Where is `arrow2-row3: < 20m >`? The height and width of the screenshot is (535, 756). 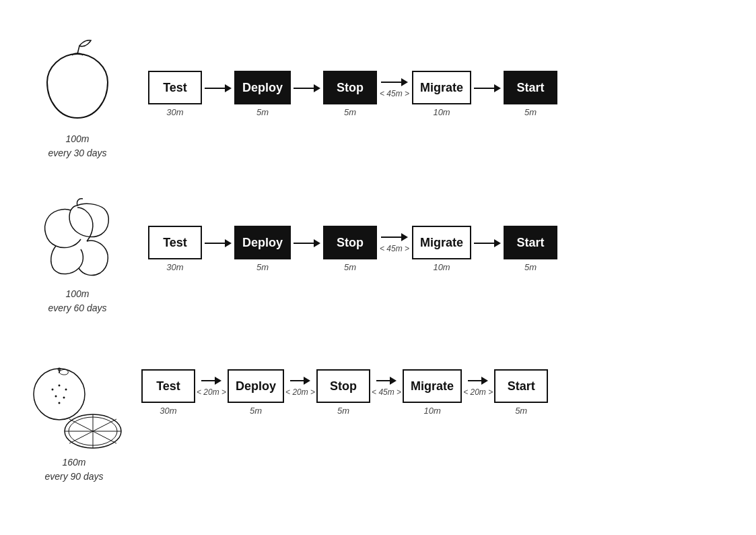 arrow2-row3: < 20m > is located at coordinates (300, 387).